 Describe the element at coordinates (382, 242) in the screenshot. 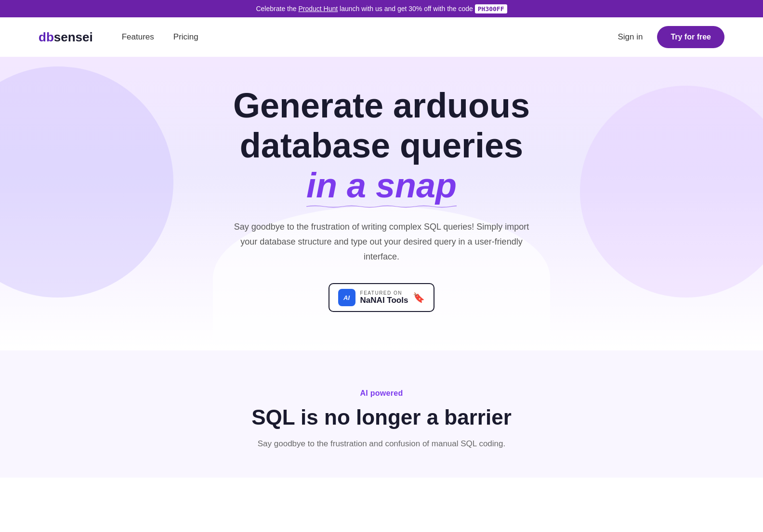

I see `hero-subtitle: Say goodbye to the frustration of writin…` at that location.